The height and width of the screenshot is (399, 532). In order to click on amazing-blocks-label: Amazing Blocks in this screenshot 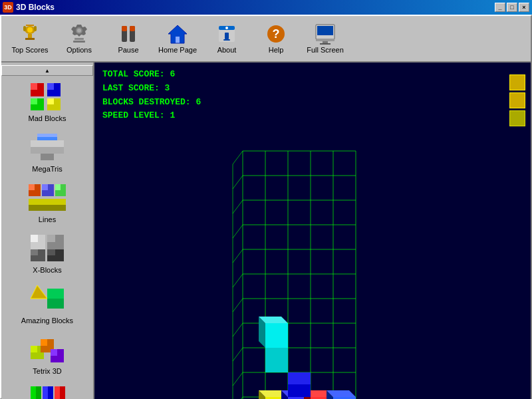, I will do `click(47, 321)`.